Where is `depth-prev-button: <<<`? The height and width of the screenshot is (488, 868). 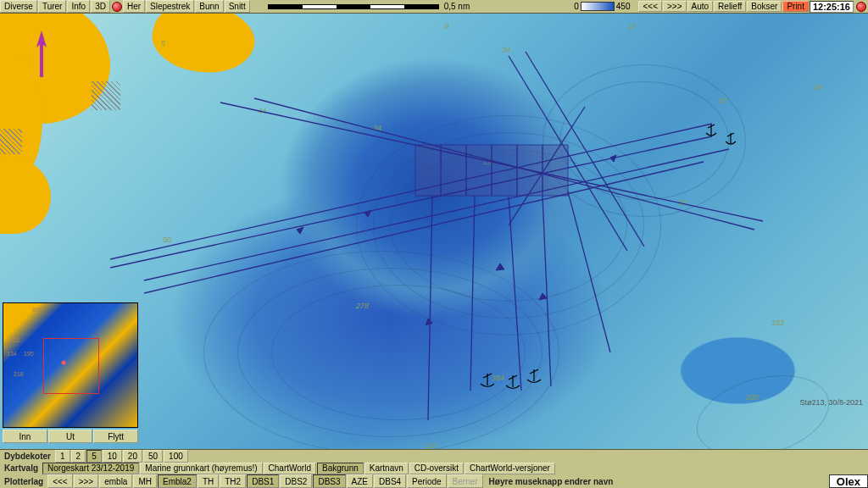 depth-prev-button: <<< is located at coordinates (650, 7).